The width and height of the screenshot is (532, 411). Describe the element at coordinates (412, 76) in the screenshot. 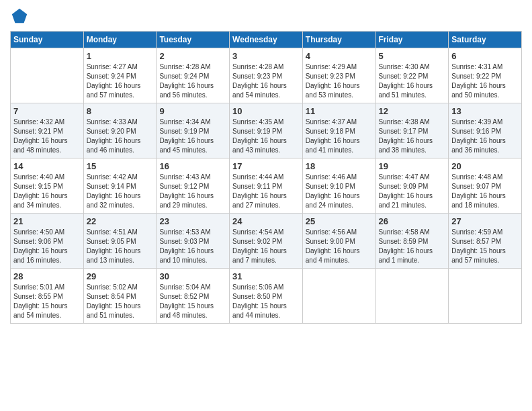

I see `calendar-cell: 5Sunrise: 4:30 AM Sunset: 9:22 PM Daylig…` at that location.